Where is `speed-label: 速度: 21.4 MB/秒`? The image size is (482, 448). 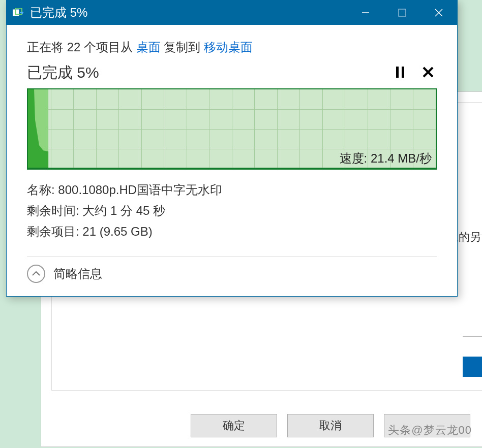
speed-label: 速度: 21.4 MB/秒 is located at coordinates (385, 158).